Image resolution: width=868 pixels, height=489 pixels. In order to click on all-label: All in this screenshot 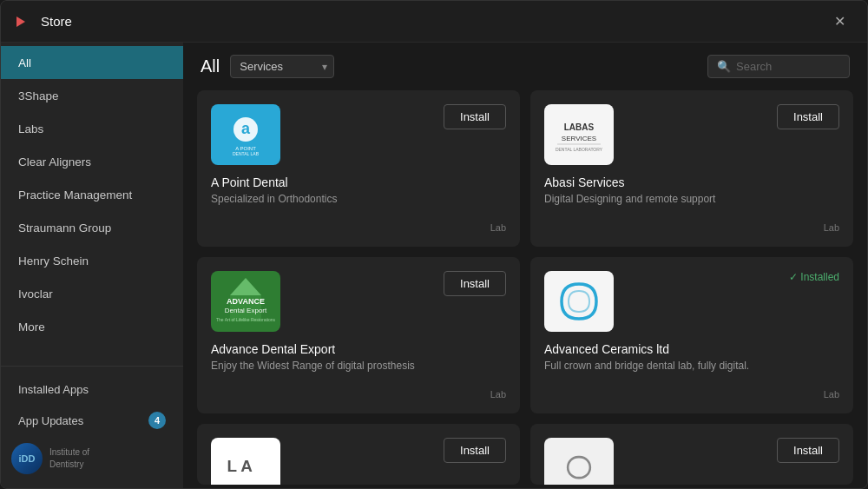, I will do `click(210, 66)`.